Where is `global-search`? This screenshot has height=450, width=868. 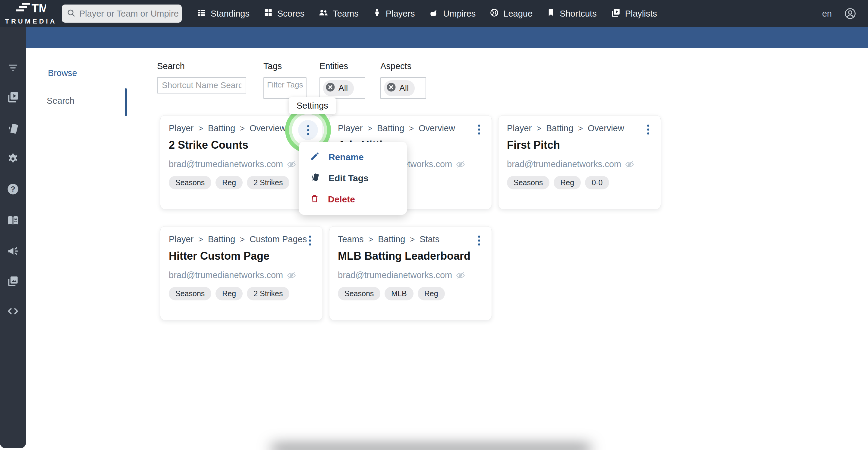
global-search is located at coordinates (122, 13).